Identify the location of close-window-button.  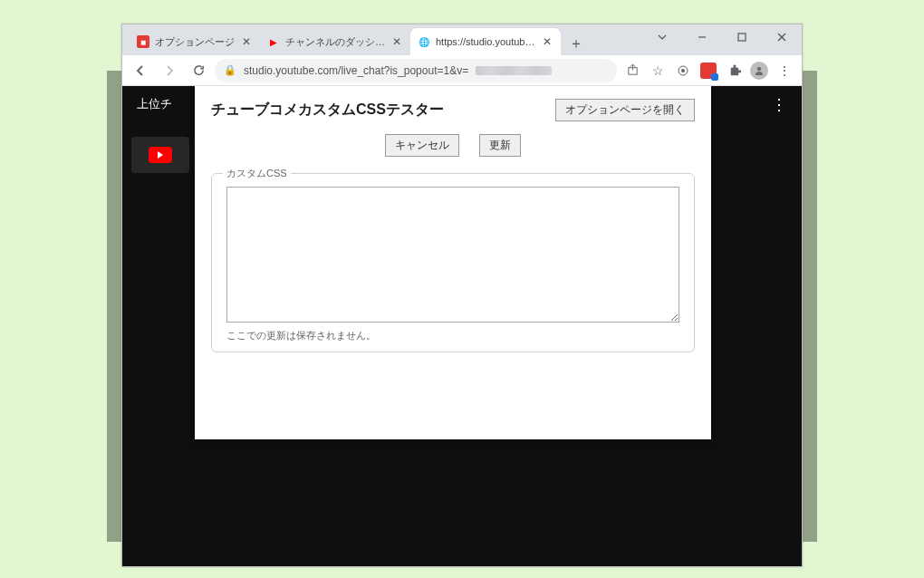
(782, 37).